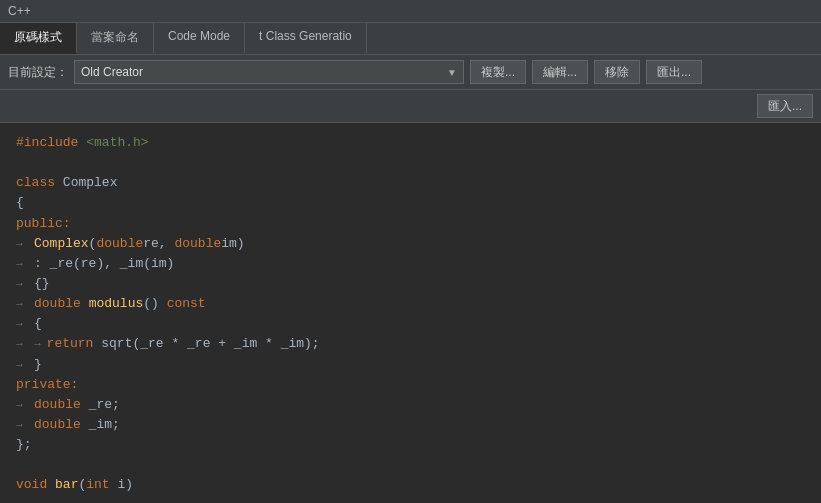  I want to click on code-line: void bar ( int i), so click(410, 485).